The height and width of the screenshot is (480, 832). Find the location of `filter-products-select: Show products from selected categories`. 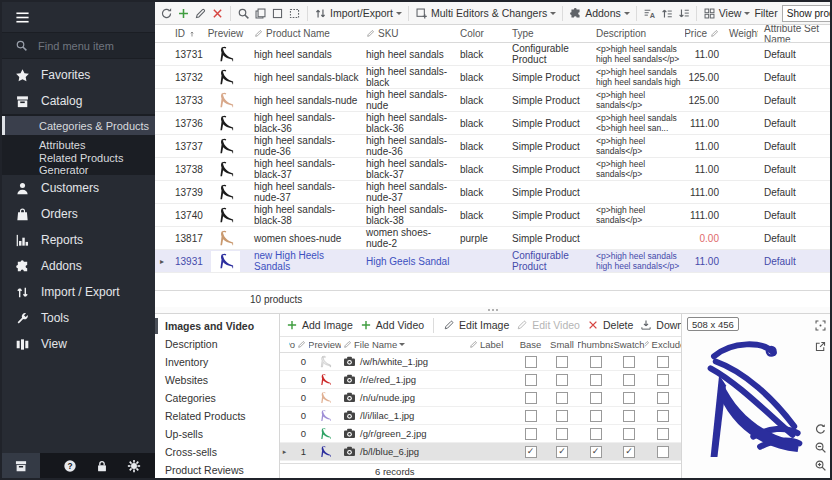

filter-products-select: Show products from selected categories is located at coordinates (806, 14).